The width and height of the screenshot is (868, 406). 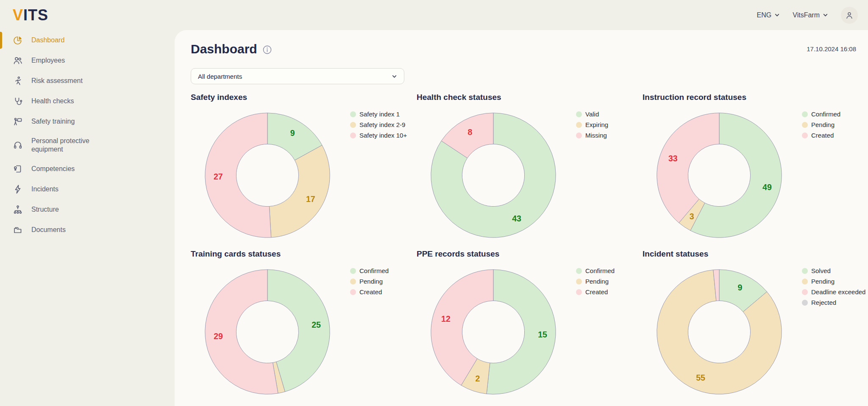 What do you see at coordinates (477, 378) in the screenshot?
I see `donut-value-label: 2` at bounding box center [477, 378].